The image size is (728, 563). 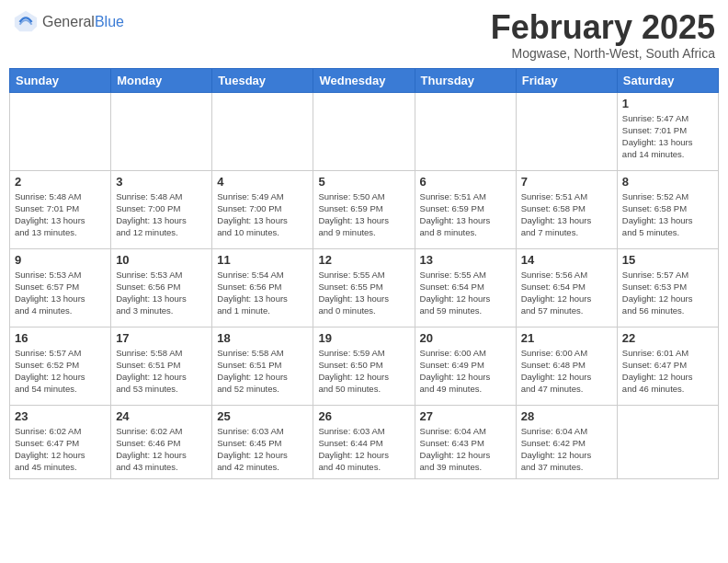 I want to click on calendar-cell: 26Sunrise: 6:03 AM Sunset: 6:44 PM Dayli…, so click(x=364, y=442).